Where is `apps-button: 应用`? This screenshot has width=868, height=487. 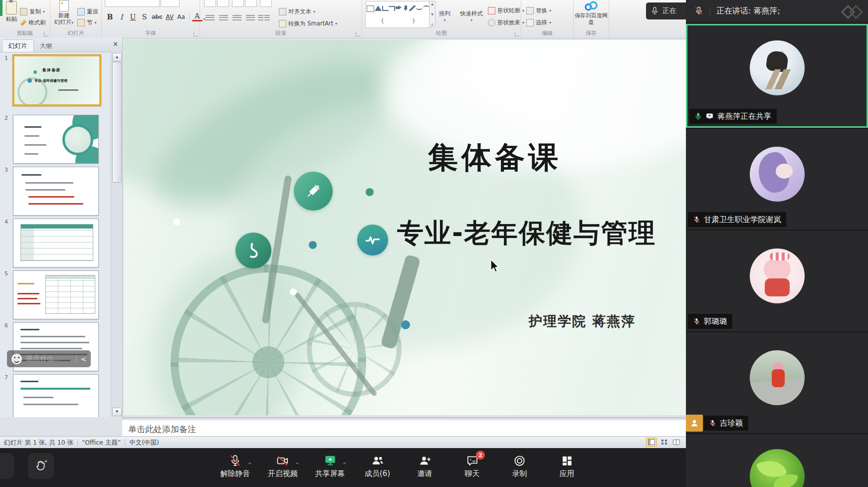
apps-button: 应用 is located at coordinates (567, 465).